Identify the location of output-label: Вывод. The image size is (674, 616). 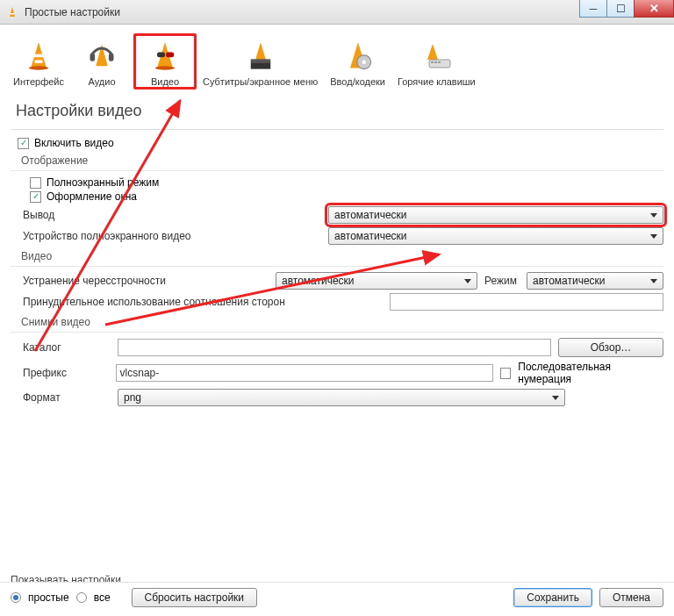
(172, 215).